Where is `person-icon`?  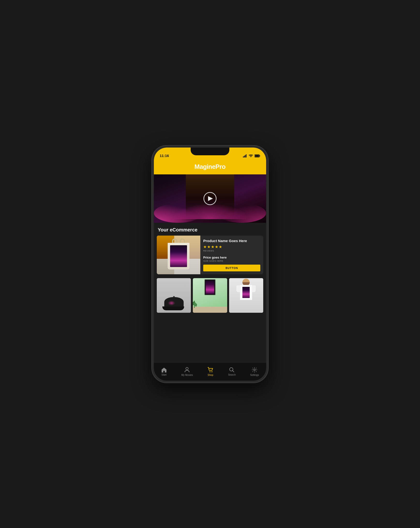
person-icon is located at coordinates (187, 370).